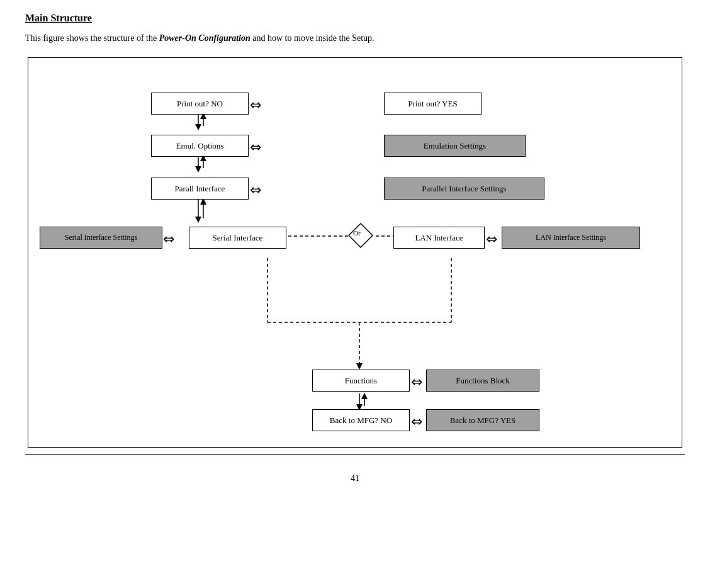 The height and width of the screenshot is (588, 710). Describe the element at coordinates (361, 421) in the screenshot. I see `back-mfg-no-box: Back to MFG? NO` at that location.